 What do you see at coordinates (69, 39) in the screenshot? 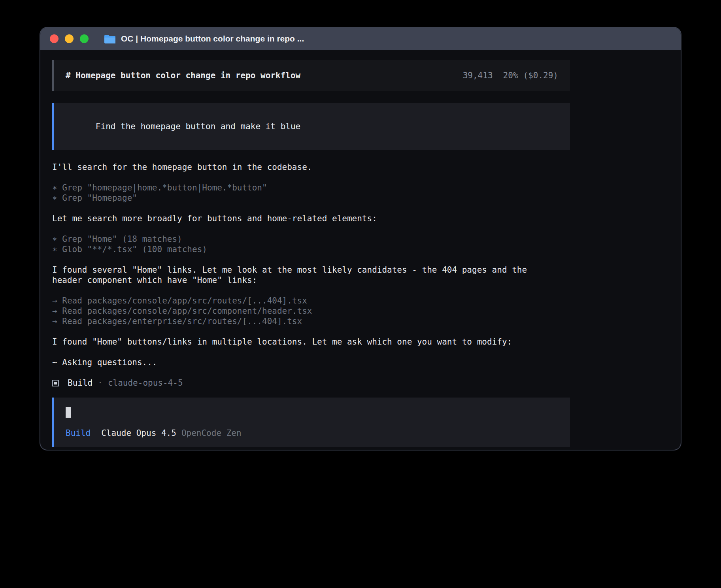
I see `minimize-button` at bounding box center [69, 39].